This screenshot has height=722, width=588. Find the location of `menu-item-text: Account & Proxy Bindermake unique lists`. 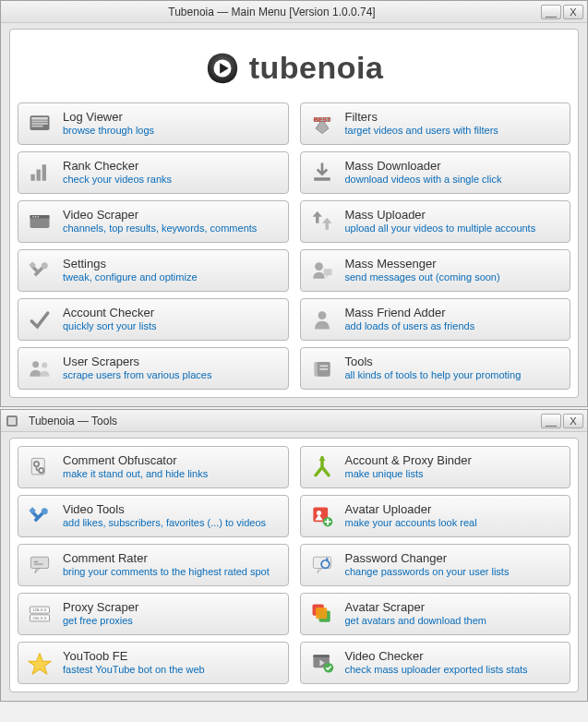

menu-item-text: Account & Proxy Bindermake unique lists is located at coordinates (408, 467).